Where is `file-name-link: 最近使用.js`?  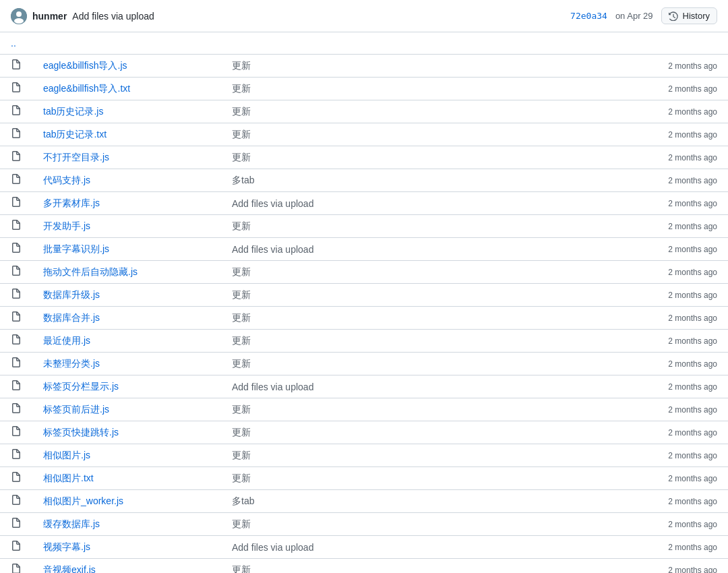
file-name-link: 最近使用.js is located at coordinates (67, 340).